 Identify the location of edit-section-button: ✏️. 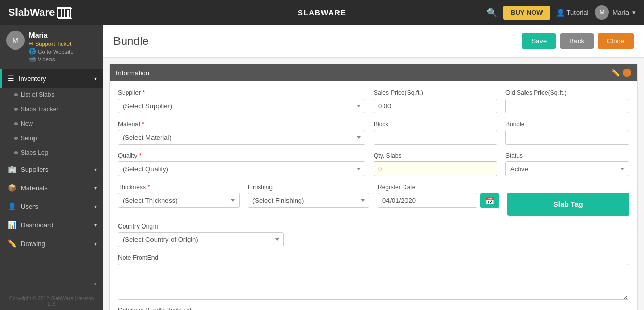
(615, 73).